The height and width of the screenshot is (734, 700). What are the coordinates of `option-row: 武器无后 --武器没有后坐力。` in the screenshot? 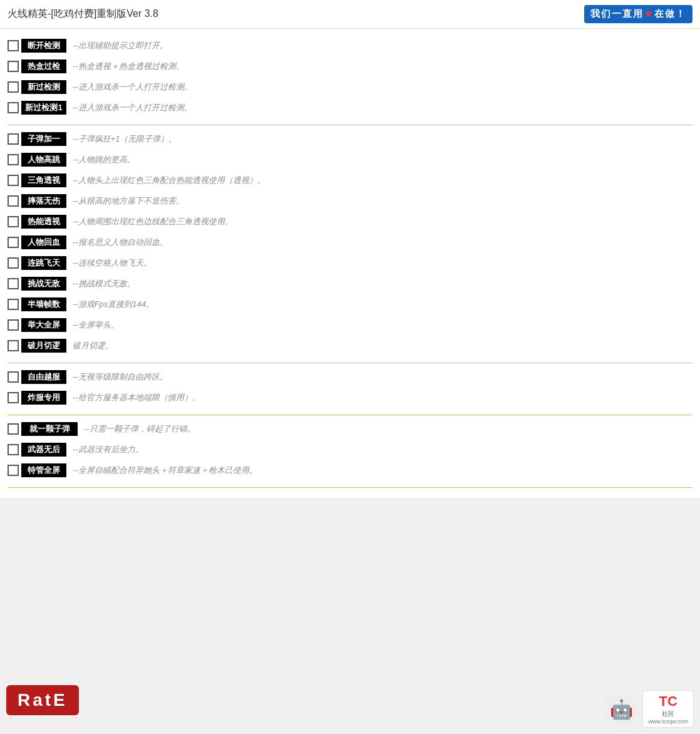 It's located at (350, 450).